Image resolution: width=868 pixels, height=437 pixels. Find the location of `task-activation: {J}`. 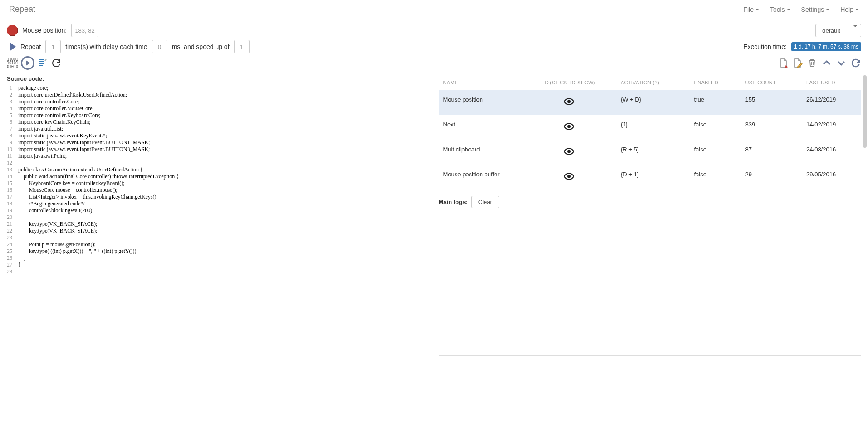

task-activation: {J} is located at coordinates (653, 127).